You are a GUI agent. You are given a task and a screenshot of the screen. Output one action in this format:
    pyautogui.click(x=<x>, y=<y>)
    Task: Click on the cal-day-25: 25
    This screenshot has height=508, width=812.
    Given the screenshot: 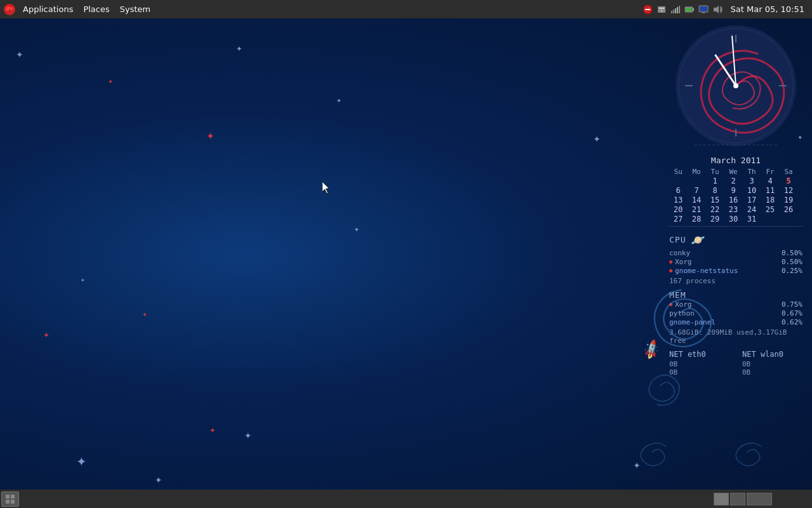 What is the action you would take?
    pyautogui.click(x=770, y=210)
    